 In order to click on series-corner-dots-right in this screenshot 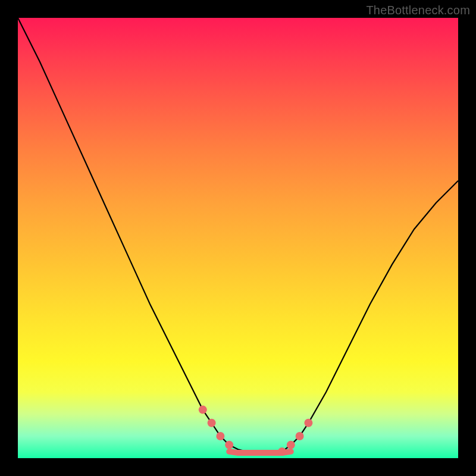, I will do `click(295, 437)`.